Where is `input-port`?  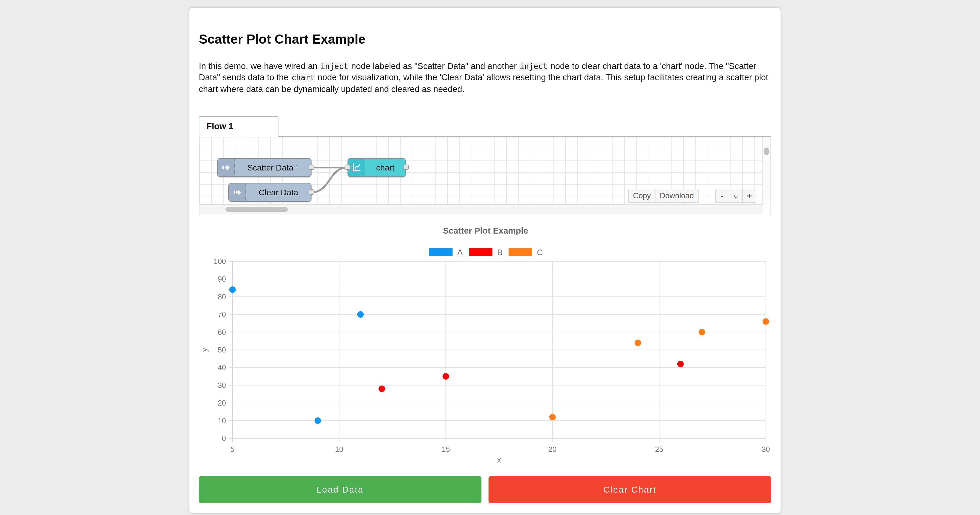 input-port is located at coordinates (348, 167).